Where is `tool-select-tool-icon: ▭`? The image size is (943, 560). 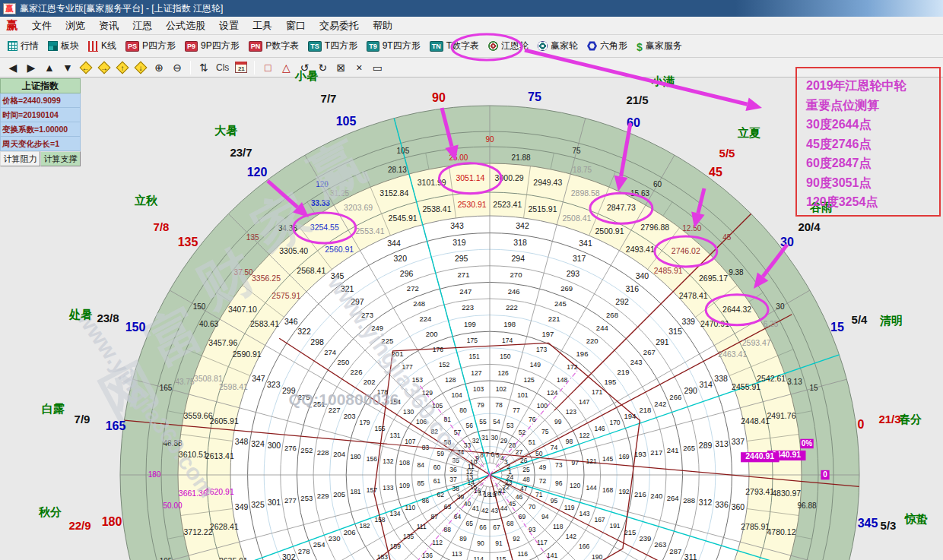
tool-select-tool-icon: ▭ is located at coordinates (377, 68).